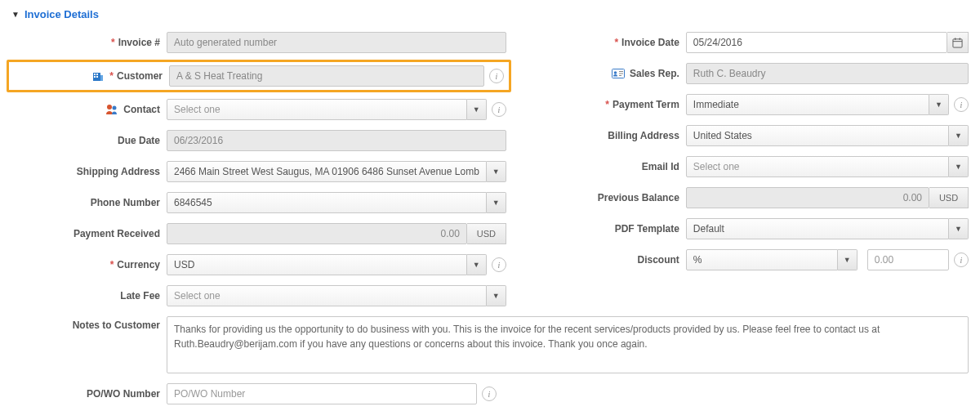 Image resolution: width=980 pixels, height=420 pixels. What do you see at coordinates (750, 74) in the screenshot?
I see `row-sales-rep: Sales Rep. Ruth C. Beaudry` at bounding box center [750, 74].